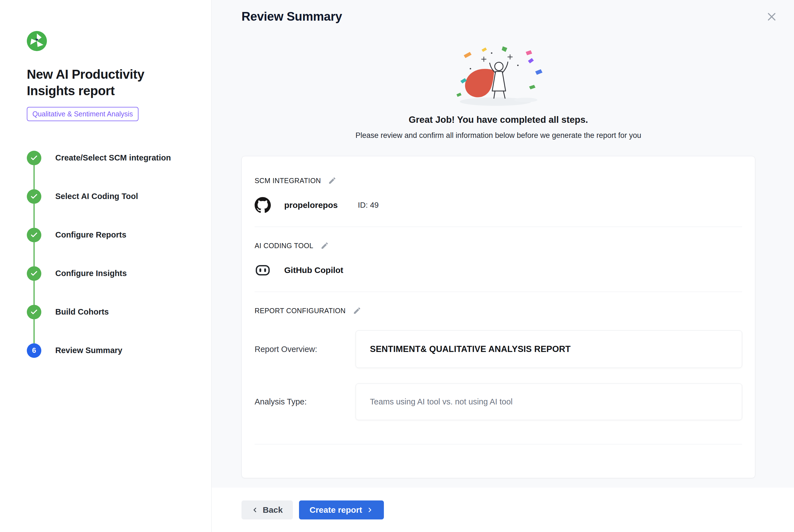  I want to click on step-number-circle: 6, so click(34, 351).